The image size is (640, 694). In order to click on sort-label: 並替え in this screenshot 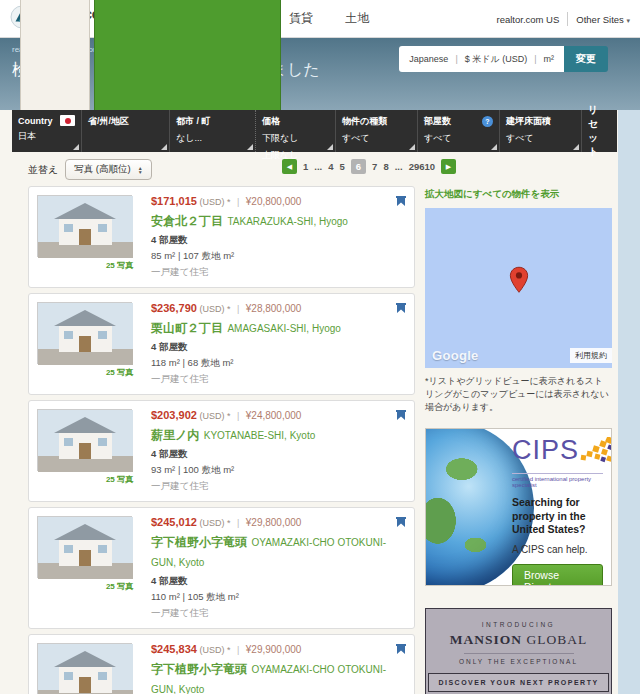, I will do `click(43, 170)`.